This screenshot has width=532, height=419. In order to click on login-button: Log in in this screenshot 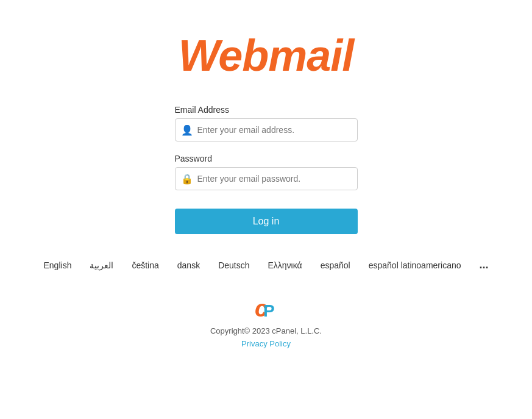, I will do `click(266, 221)`.